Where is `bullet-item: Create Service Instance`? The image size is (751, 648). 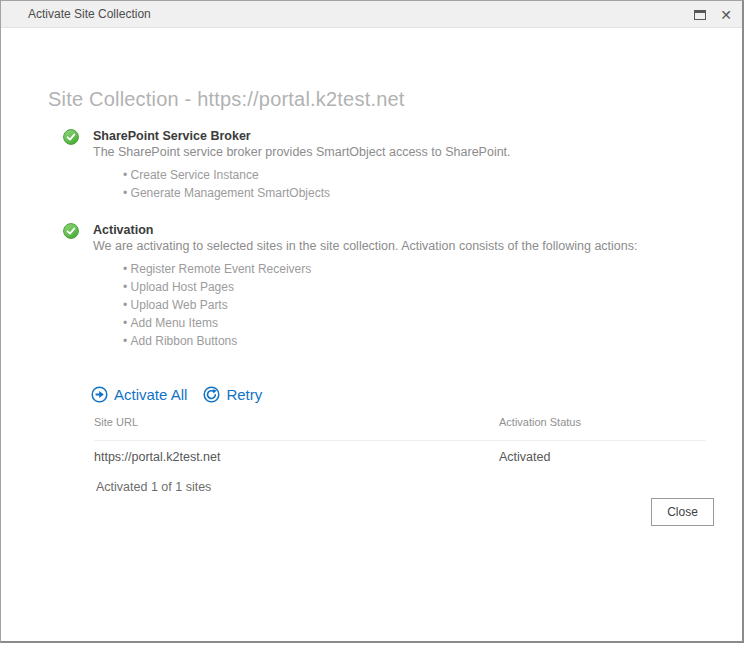
bullet-item: Create Service Instance is located at coordinates (413, 175).